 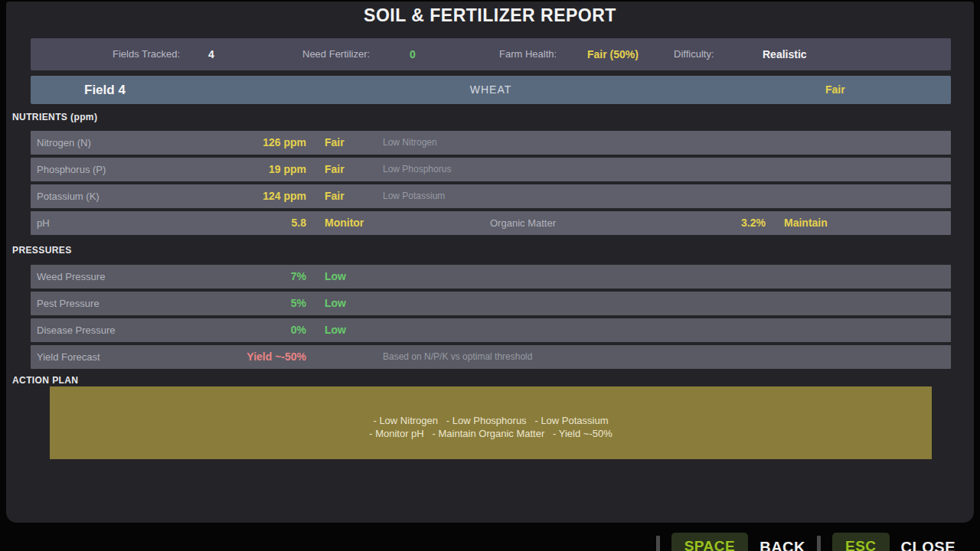 What do you see at coordinates (491, 331) in the screenshot?
I see `pressure-row-disease: Disease Pressure 0% Low` at bounding box center [491, 331].